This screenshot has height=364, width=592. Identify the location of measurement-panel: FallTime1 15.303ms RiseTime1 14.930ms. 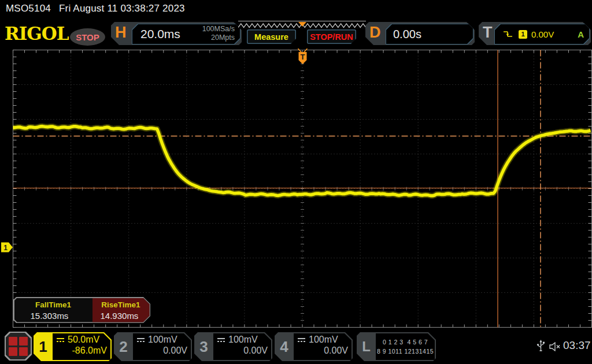
(82, 310).